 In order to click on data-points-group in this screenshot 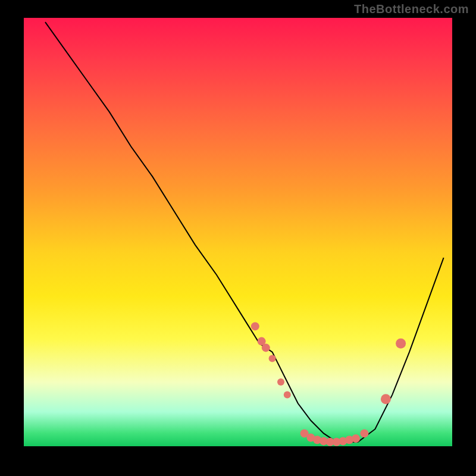, I will do `click(328, 384)`.